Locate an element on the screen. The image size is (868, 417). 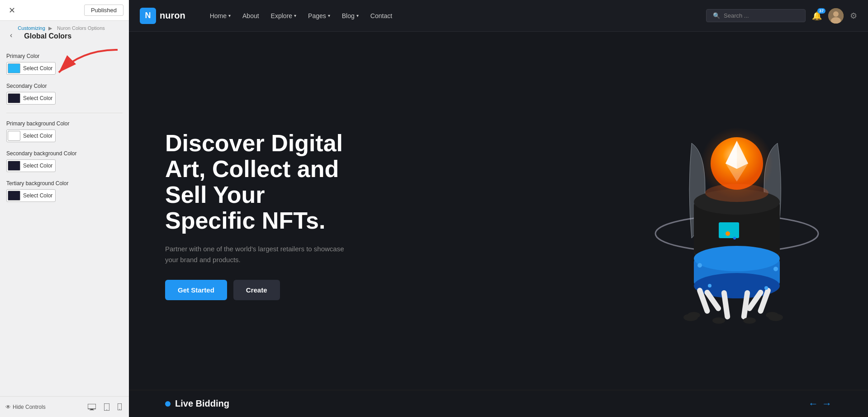
nav-items: Home ▾ About Explore ▾ Pages ▾ Blog ▾ Co… is located at coordinates (450, 16).